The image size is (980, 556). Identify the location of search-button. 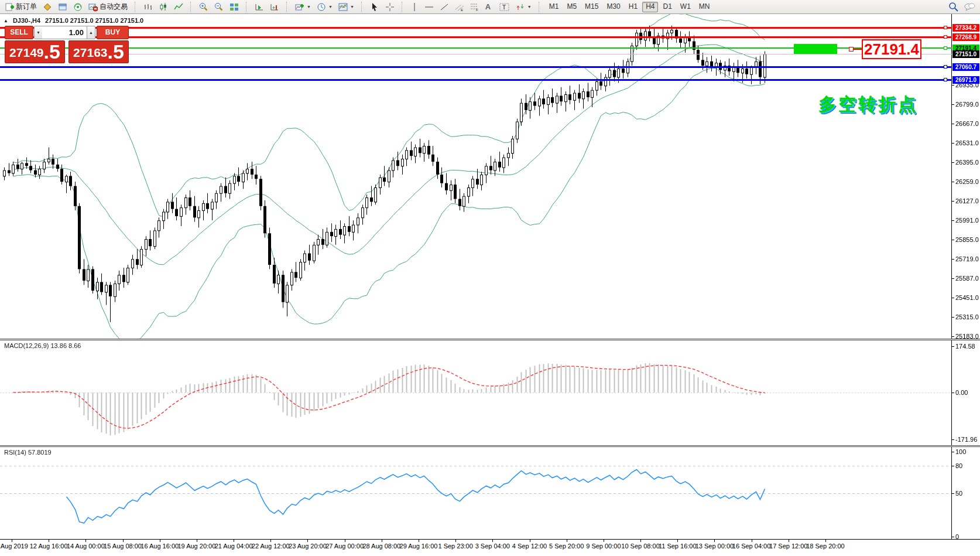
(954, 7).